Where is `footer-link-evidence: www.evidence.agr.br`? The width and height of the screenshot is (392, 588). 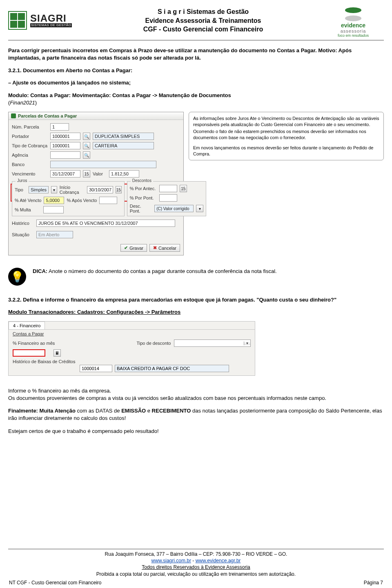
footer-link-evidence: www.evidence.agr.br is located at coordinates (218, 561).